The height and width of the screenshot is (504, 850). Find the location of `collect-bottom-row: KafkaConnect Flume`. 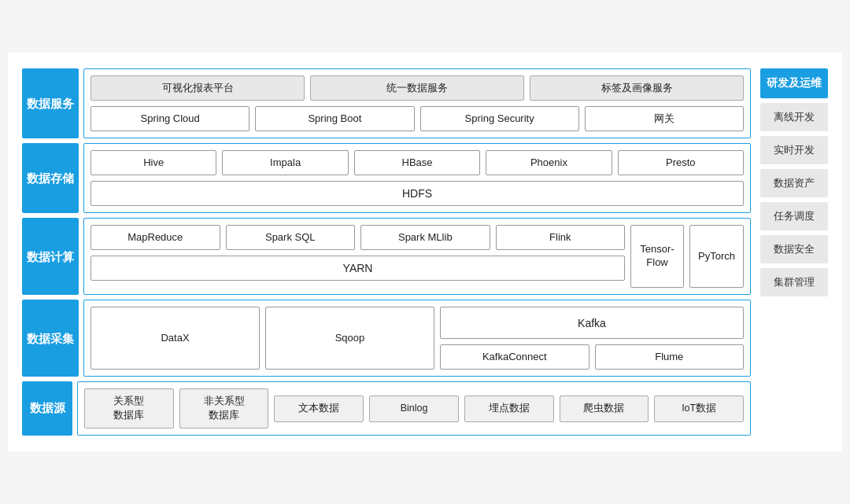

collect-bottom-row: KafkaConnect Flume is located at coordinates (592, 357).